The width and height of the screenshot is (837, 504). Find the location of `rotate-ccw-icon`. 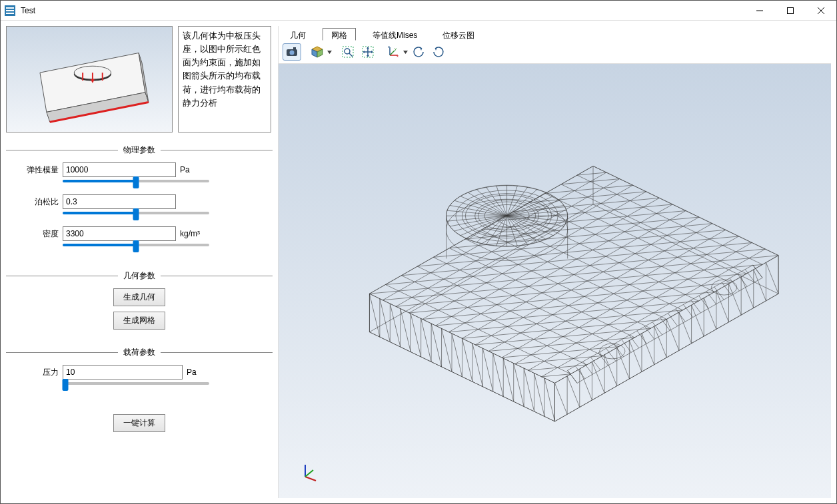

rotate-ccw-icon is located at coordinates (418, 52).